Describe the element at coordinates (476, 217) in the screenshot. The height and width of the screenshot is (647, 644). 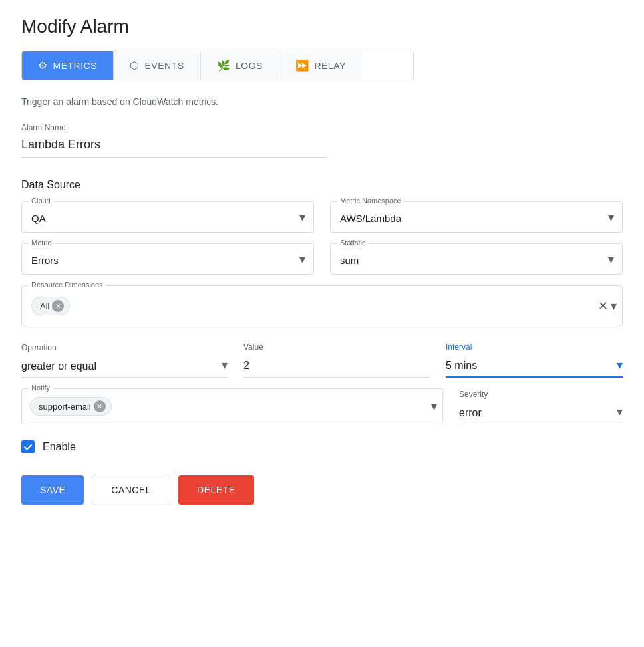
I see `metric-namespace-select: AWS/Lambda AWS/EC2 AWS/RDS` at that location.